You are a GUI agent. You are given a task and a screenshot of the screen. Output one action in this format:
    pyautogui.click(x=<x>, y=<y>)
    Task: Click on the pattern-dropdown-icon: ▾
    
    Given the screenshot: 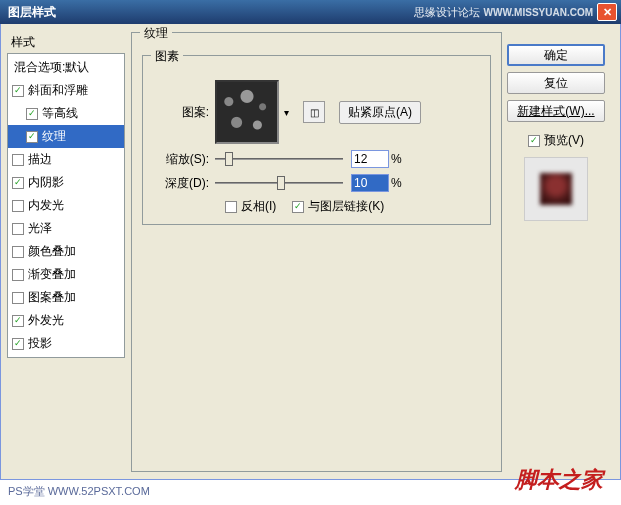 What is the action you would take?
    pyautogui.click(x=286, y=112)
    